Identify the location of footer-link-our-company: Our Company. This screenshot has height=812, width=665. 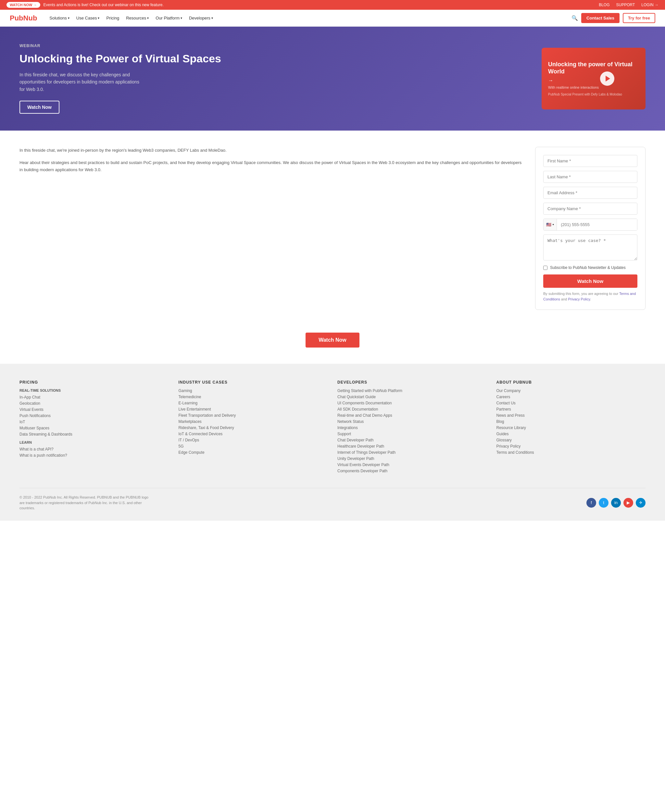
(571, 391).